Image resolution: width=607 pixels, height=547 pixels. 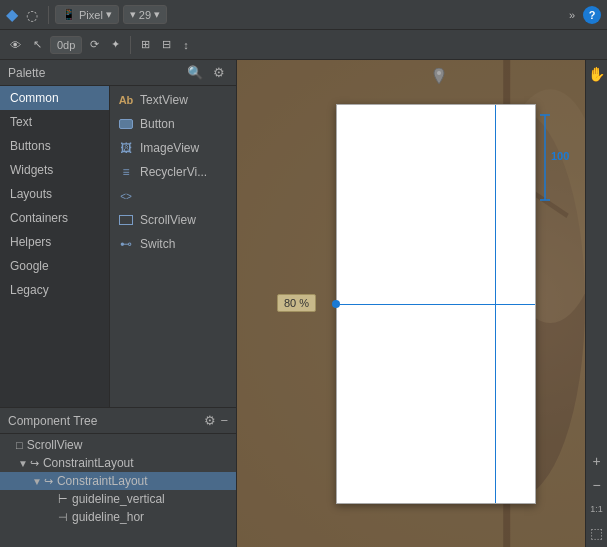 I want to click on tree-arrow-constraintlayout1: ▼, so click(x=23, y=464).